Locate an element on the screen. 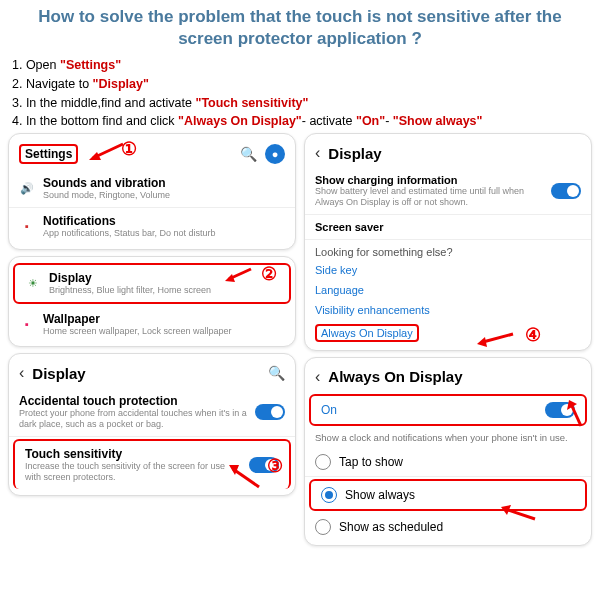  annotation-4: ④ is located at coordinates (533, 335).